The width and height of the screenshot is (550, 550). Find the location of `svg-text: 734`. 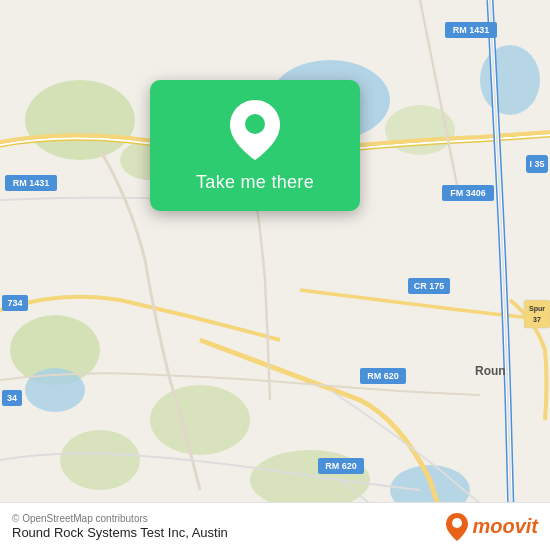

svg-text: 734 is located at coordinates (14, 303).